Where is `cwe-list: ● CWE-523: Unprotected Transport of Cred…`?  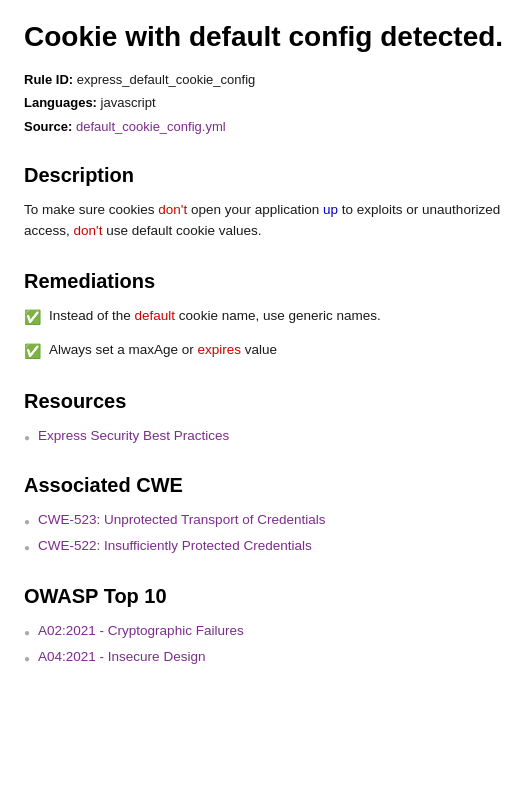 cwe-list: ● CWE-523: Unprotected Transport of Cred… is located at coordinates (266, 534).